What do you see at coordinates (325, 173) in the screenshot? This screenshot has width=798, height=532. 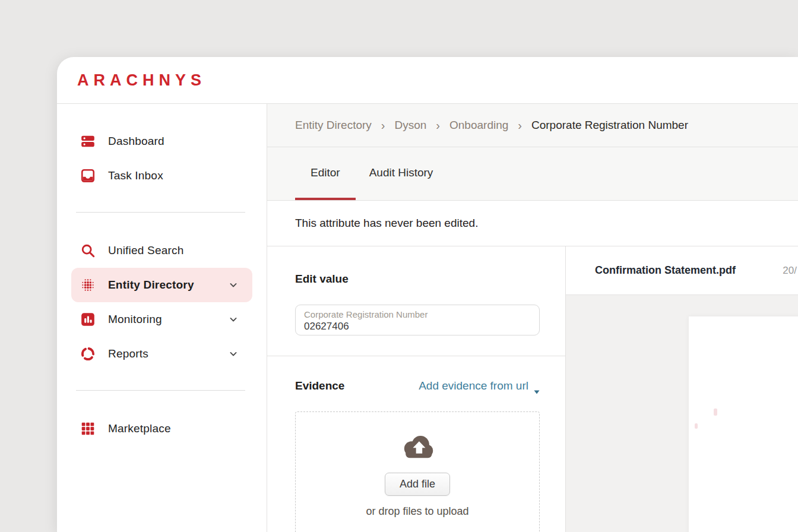 I see `tab-editor: Editor` at bounding box center [325, 173].